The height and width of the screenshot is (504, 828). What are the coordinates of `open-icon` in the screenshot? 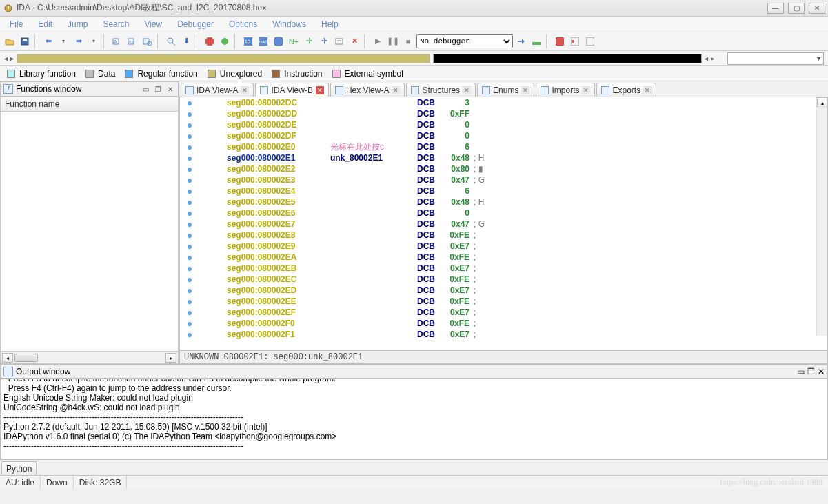 It's located at (10, 41).